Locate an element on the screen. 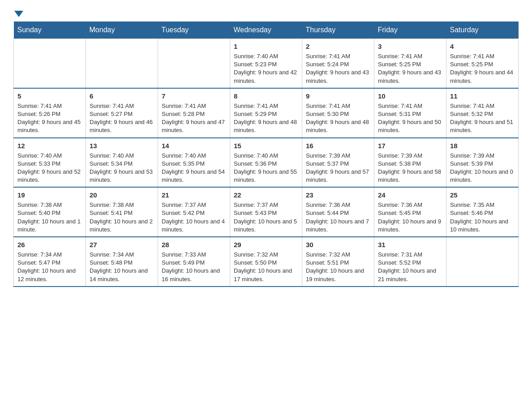  sunset-text: Sunset: 5:52 PM is located at coordinates (399, 262).